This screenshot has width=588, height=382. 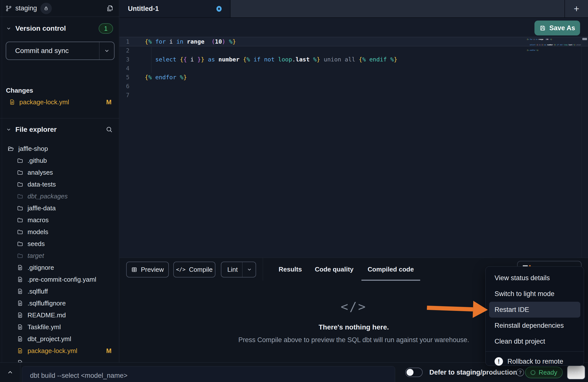 What do you see at coordinates (59, 279) in the screenshot?
I see `tree-item-.pre-commit-config.yaml: .pre-commit-config.yaml` at bounding box center [59, 279].